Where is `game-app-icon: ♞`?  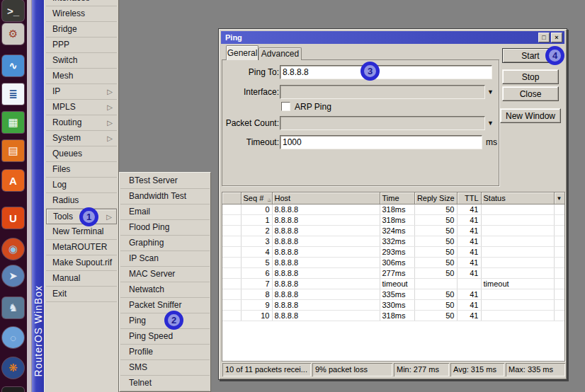 game-app-icon: ♞ is located at coordinates (13, 308).